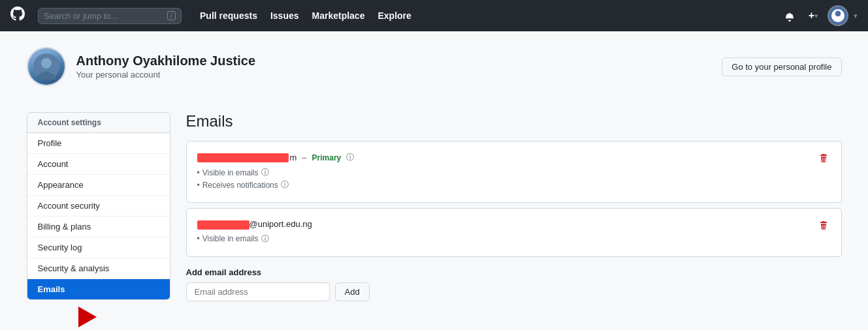 The image size is (868, 330). Describe the element at coordinates (276, 179) in the screenshot. I see `email-bullets-primary: Visible in emails ⓘ Receives notificatio…` at that location.